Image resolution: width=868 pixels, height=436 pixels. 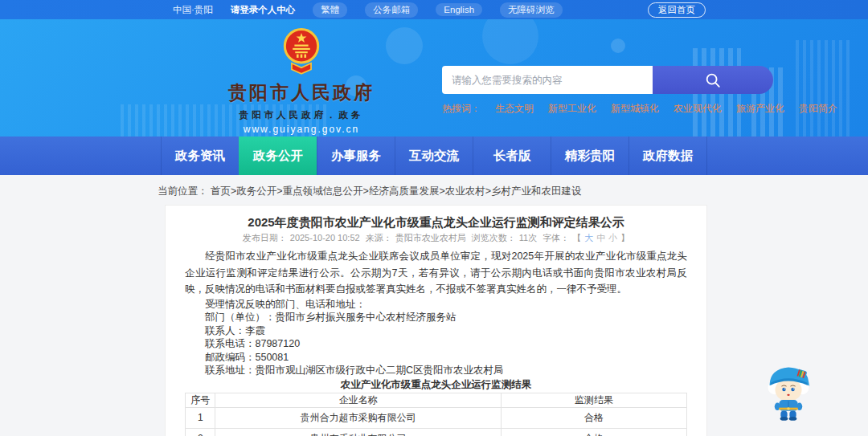 I want to click on hot-search-item: 农业现代化, so click(x=698, y=109).